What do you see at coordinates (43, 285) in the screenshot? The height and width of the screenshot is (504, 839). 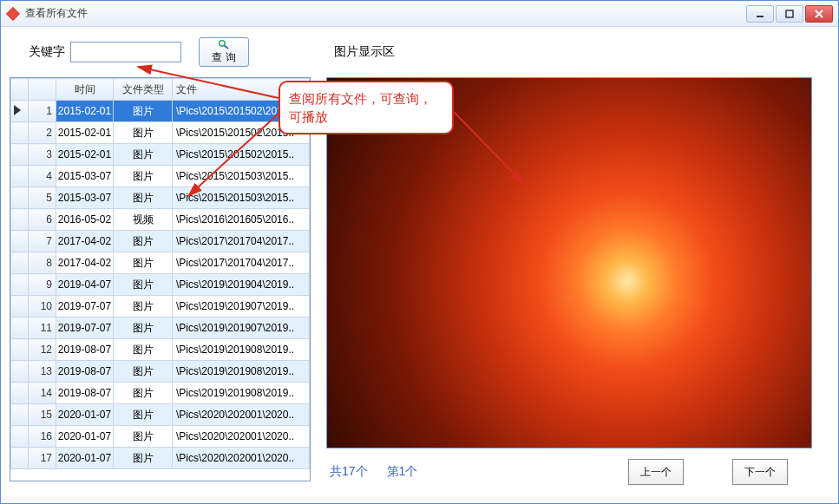 I see `row-index: 9` at bounding box center [43, 285].